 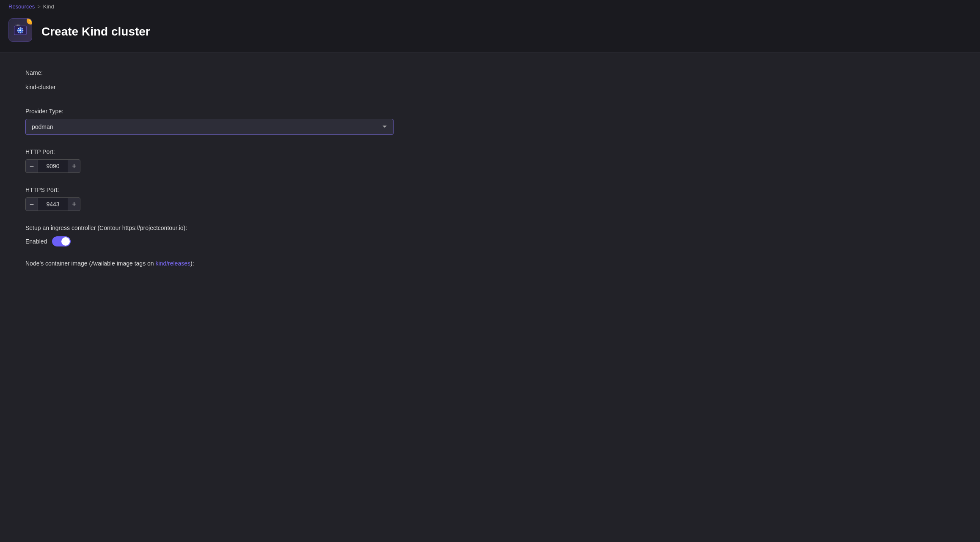 I want to click on breadcrumb: Resources > Kind, so click(x=490, y=7).